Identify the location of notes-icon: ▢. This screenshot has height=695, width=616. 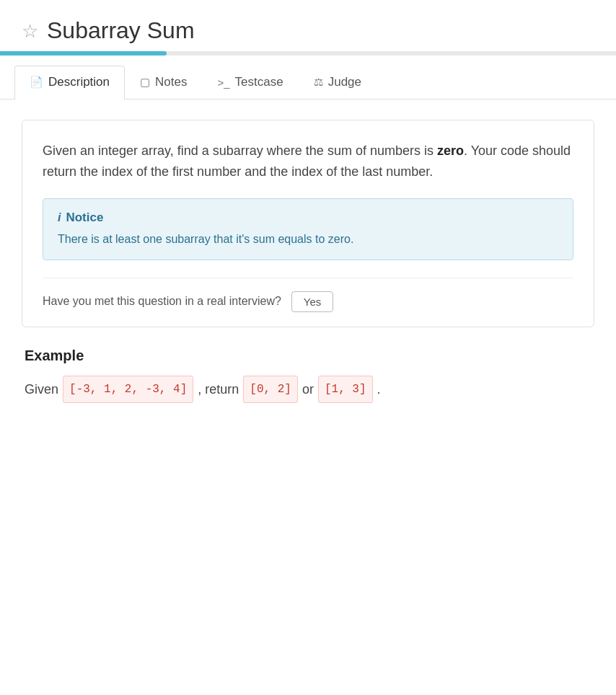
(145, 82).